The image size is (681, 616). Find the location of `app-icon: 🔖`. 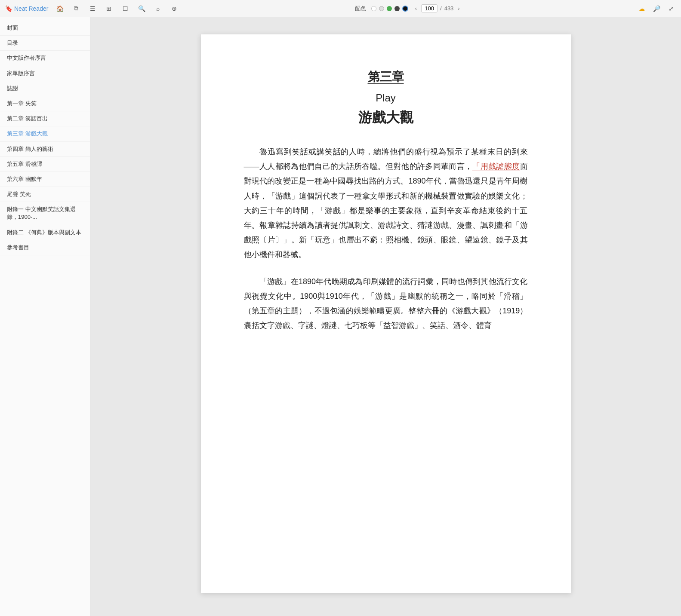

app-icon: 🔖 is located at coordinates (9, 9).